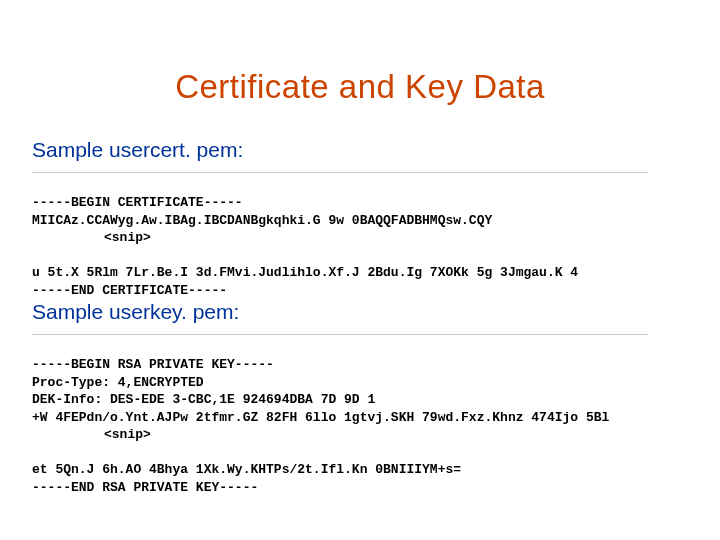 This screenshot has height=540, width=720. Describe the element at coordinates (246, 470) in the screenshot. I see `code-line: et 5Qn.J 6h.AO 4Bhya 1Xk.Wy.KHTPs/2t.Ifl…` at that location.